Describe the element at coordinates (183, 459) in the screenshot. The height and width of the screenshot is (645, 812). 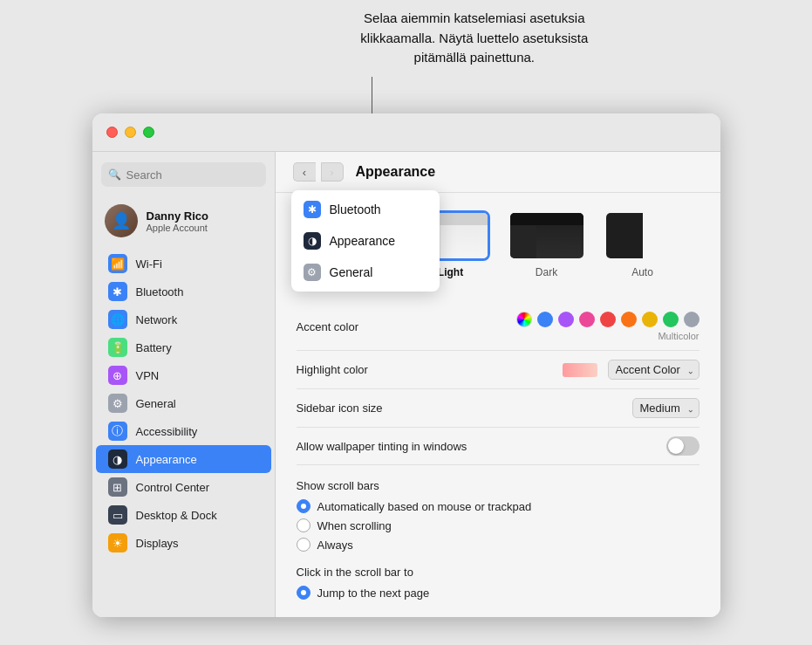
I see `sidebar-item-appearance: ◑ Appearance` at that location.